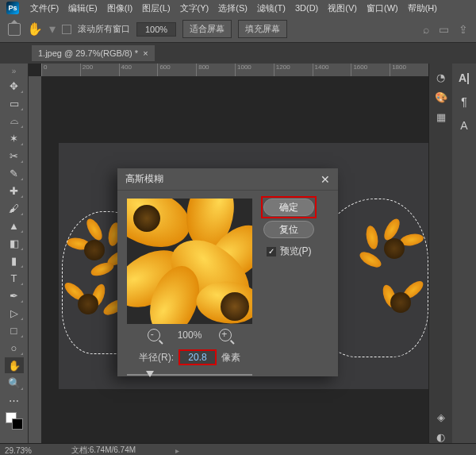 The height and width of the screenshot is (455, 476). Describe the element at coordinates (271, 252) in the screenshot. I see `preview-checkbox: ✓` at that location.